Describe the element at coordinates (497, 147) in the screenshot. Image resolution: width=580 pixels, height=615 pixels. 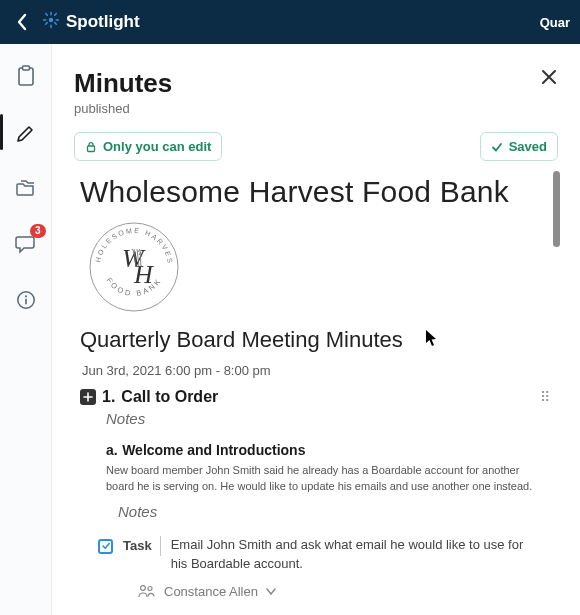
I see `check-icon` at that location.